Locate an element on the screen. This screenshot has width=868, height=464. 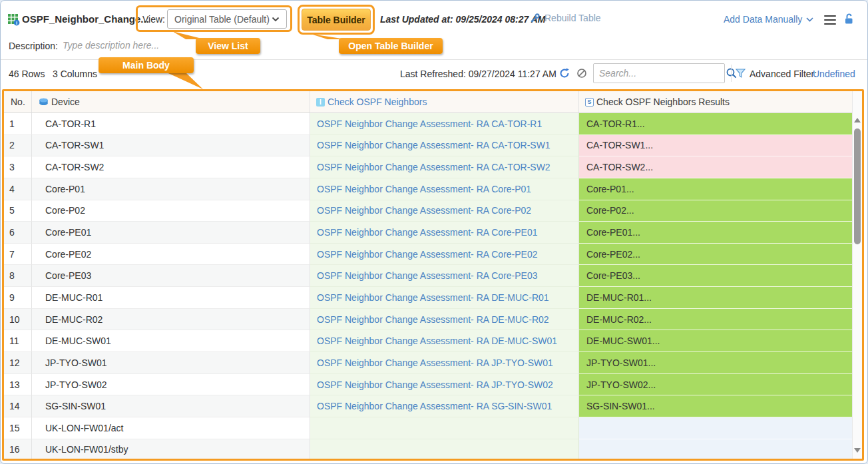
result-cell: DE-MUC-SW01... is located at coordinates (716, 341).